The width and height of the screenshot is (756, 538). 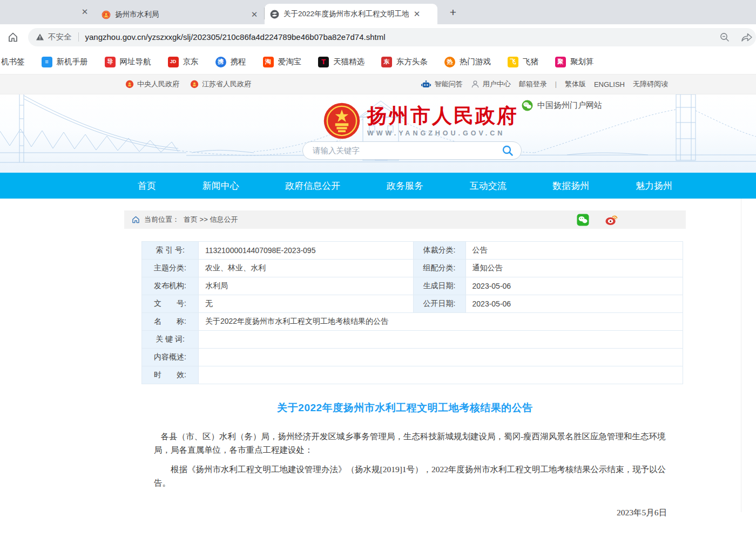 I want to click on meta-label: 文 号:, so click(x=171, y=304).